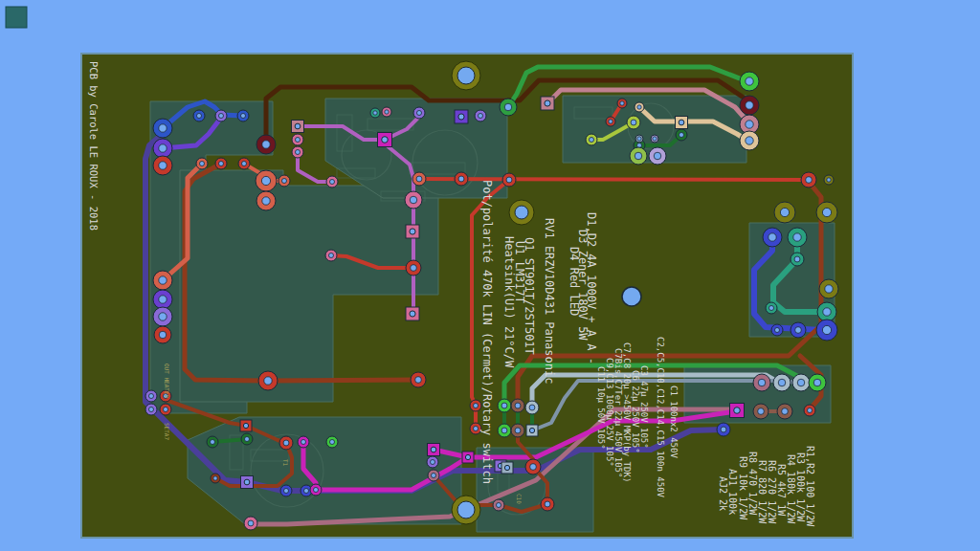  What do you see at coordinates (660, 417) in the screenshot?
I see `board-label: C2,C5,C10,C12,C14,C15 100n 450V` at bounding box center [660, 417].